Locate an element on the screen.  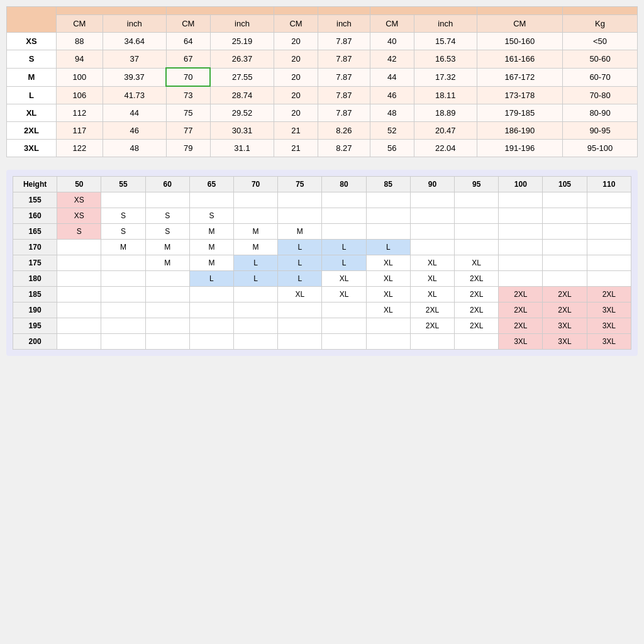
data-cell: 52 is located at coordinates (392, 131).